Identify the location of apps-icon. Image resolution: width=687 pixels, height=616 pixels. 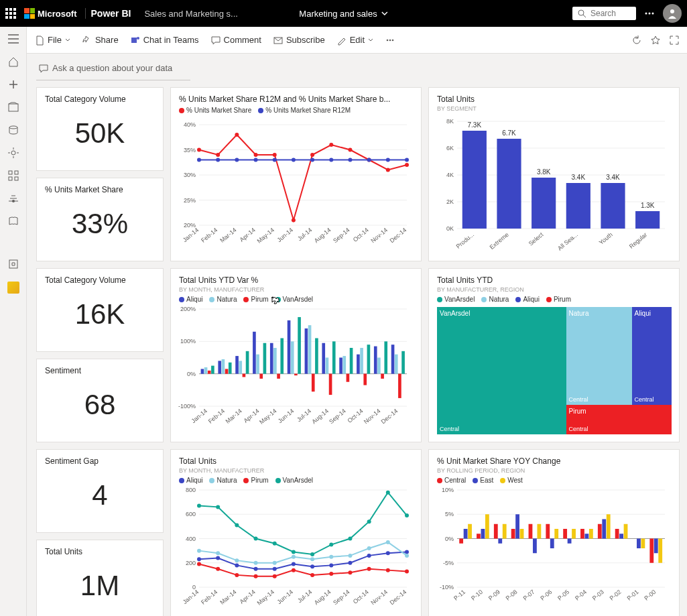
(13, 176).